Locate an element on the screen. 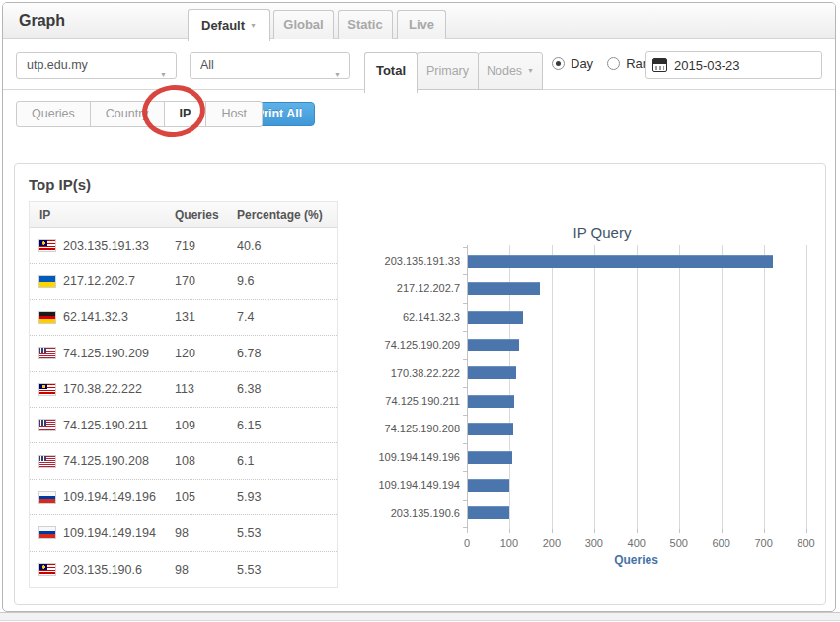  x-axis-tick-label: 200 is located at coordinates (552, 543).